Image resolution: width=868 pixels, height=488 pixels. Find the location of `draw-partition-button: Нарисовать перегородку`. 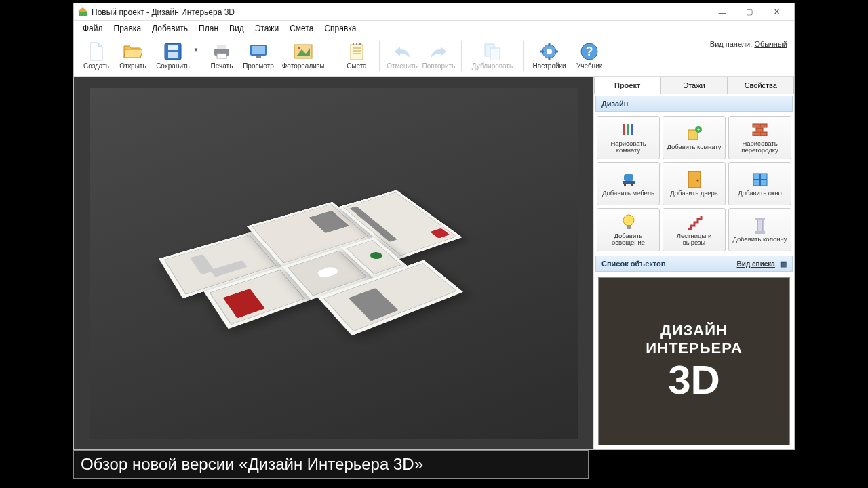

draw-partition-button: Нарисовать перегородку is located at coordinates (760, 138).